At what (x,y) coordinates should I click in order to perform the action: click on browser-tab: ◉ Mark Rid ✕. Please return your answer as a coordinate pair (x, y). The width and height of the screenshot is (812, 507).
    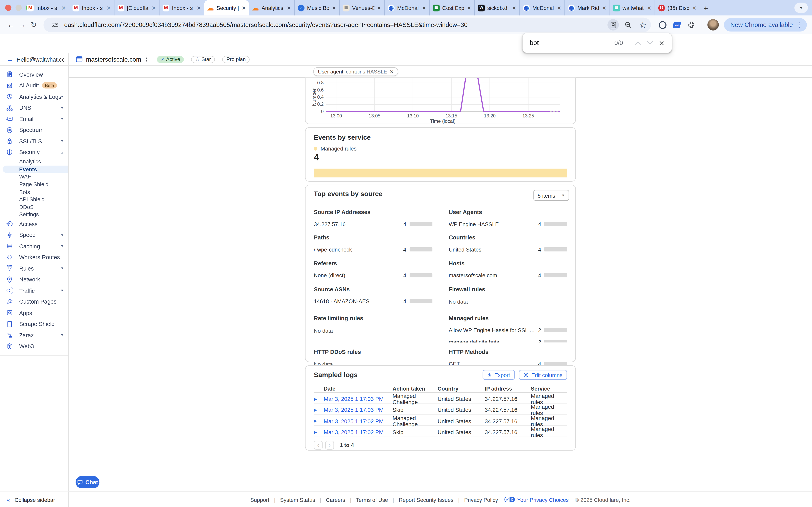
    Looking at the image, I should click on (587, 8).